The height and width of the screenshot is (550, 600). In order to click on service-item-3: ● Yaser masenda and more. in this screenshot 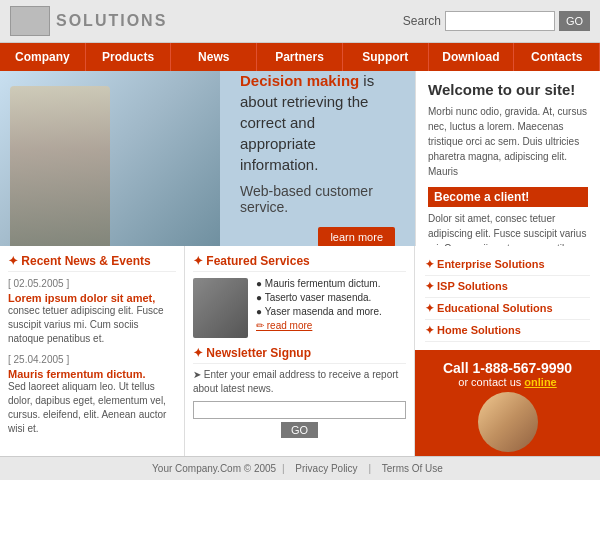, I will do `click(331, 312)`.